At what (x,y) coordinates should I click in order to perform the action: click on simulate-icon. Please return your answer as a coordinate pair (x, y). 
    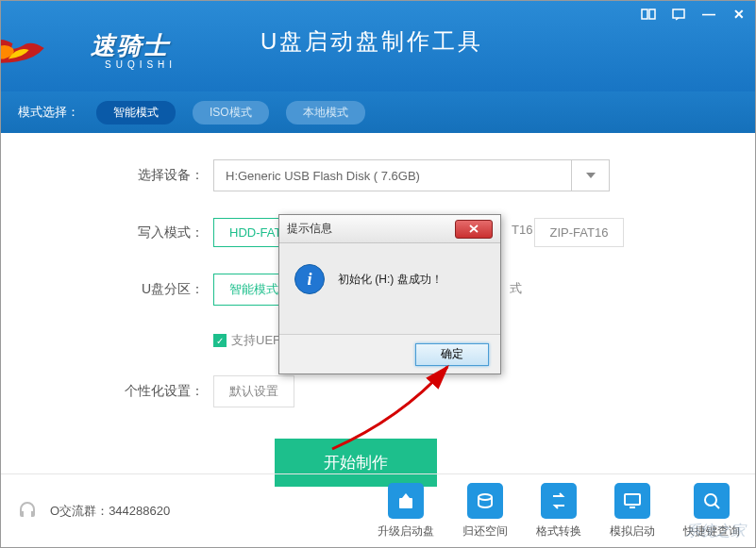
    Looking at the image, I should click on (632, 501).